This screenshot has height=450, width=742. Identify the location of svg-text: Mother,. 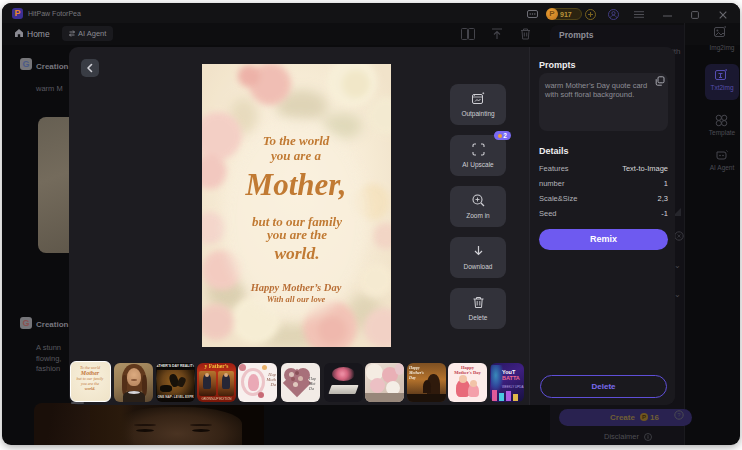
(296, 184).